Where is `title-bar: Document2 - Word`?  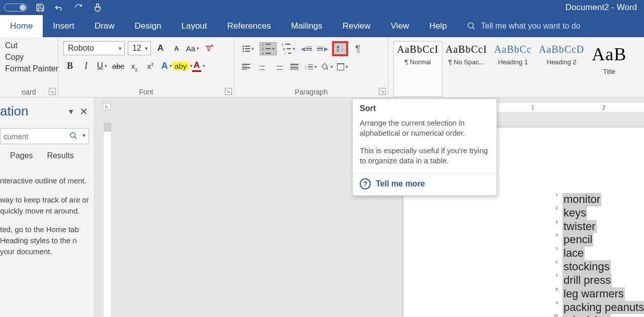 title-bar: Document2 - Word is located at coordinates (322, 8).